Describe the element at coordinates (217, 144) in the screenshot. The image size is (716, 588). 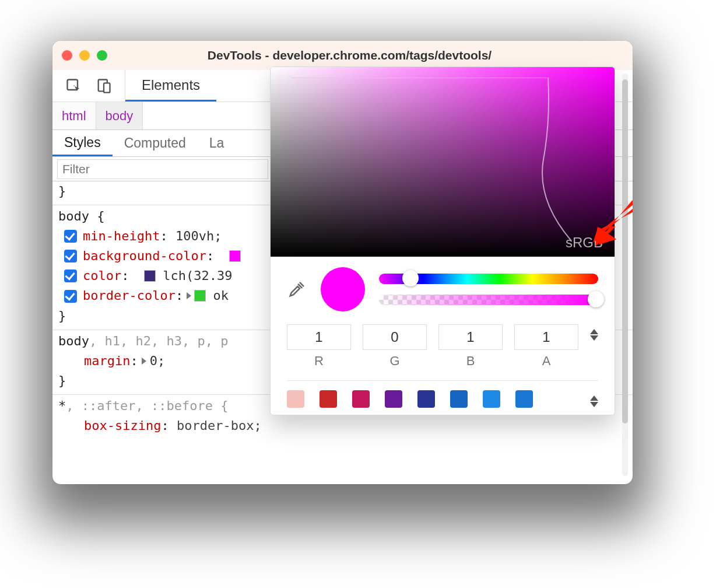
I see `tab-layout: La` at that location.